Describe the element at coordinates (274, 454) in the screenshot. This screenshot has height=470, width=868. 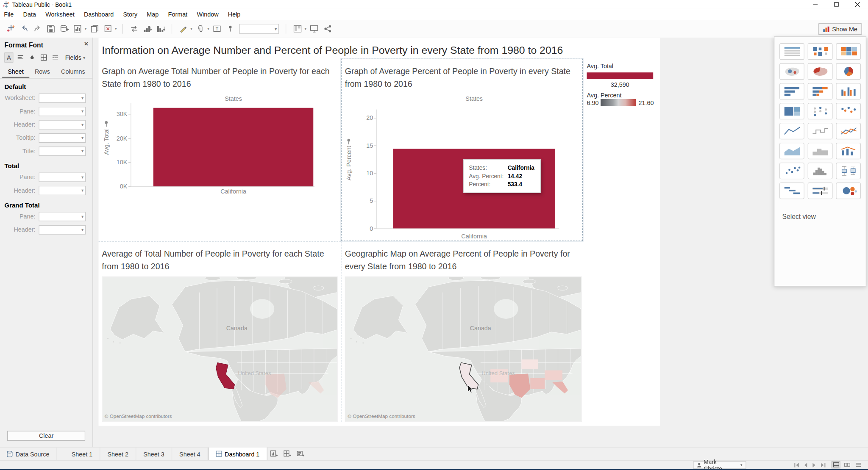
I see `new-worksheet-tab-button` at that location.